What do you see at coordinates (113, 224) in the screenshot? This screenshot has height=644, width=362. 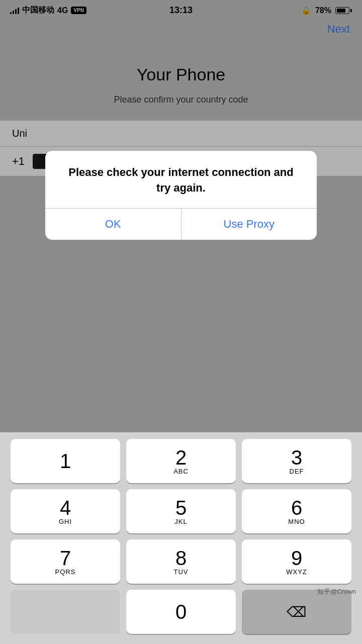 I see `alert-ok-button: OK` at bounding box center [113, 224].